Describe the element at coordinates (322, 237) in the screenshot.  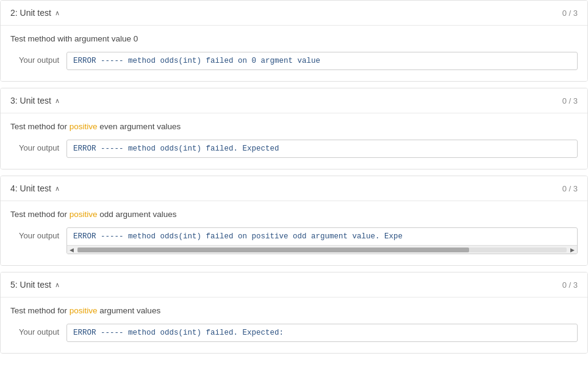
I see `output-text: ERROR ----- method odds(int) failed on p…` at that location.